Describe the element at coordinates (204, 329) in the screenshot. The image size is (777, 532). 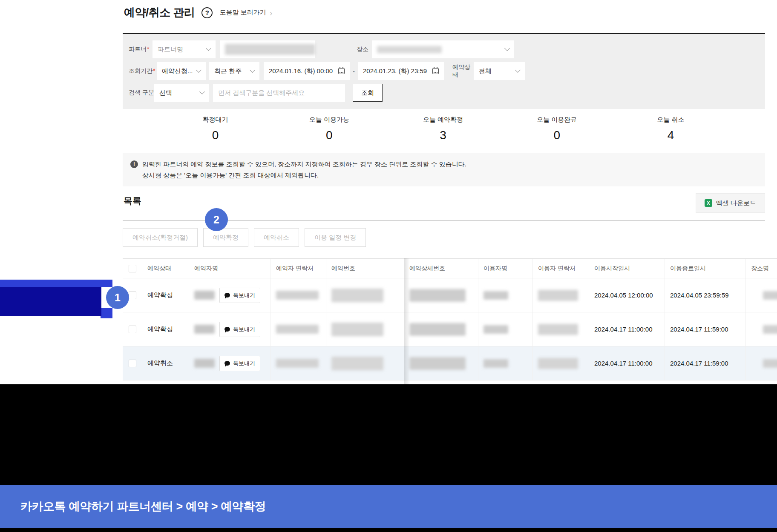
I see `redacted-booker-name` at that location.